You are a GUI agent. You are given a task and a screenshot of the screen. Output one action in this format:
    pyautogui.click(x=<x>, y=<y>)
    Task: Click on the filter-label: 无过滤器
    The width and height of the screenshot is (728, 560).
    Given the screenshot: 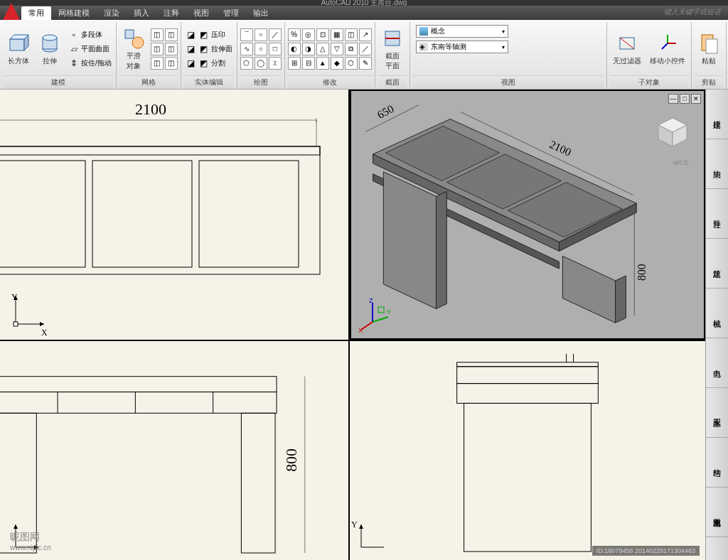 What is the action you would take?
    pyautogui.click(x=627, y=61)
    